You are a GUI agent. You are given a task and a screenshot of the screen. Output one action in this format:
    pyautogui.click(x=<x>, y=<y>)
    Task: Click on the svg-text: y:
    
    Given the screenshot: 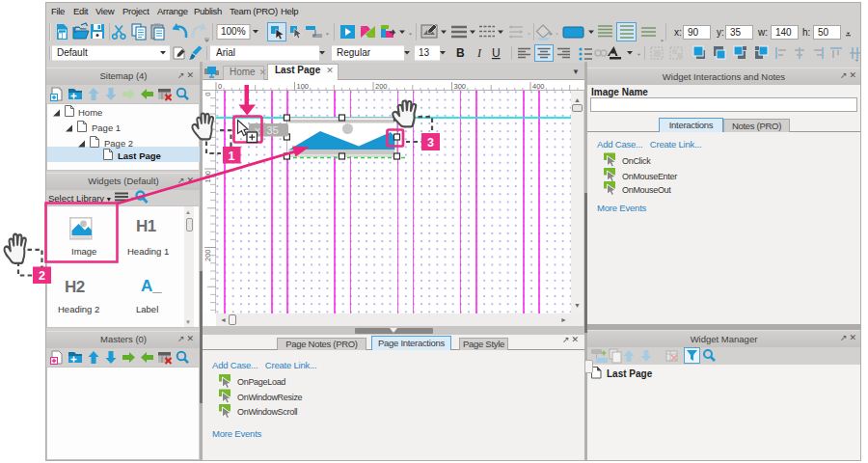 What is the action you would take?
    pyautogui.click(x=720, y=33)
    